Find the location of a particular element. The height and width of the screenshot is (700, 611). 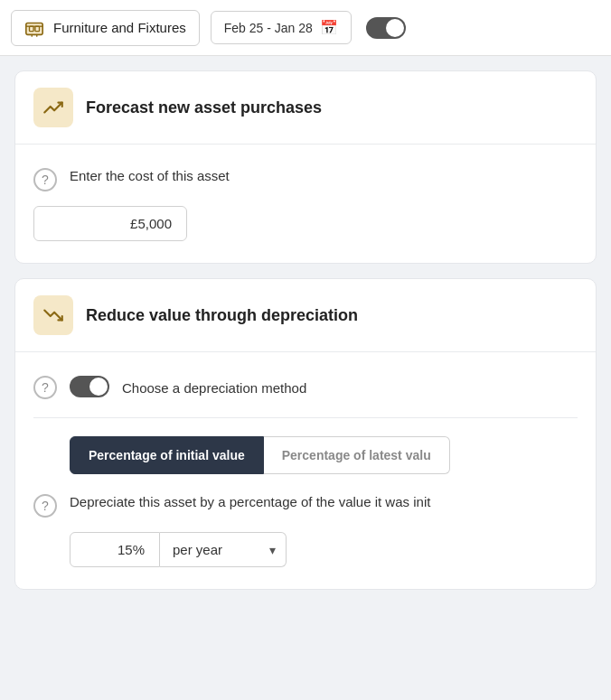

topbar: Furniture and Fixtures Feb 25 - Jan 28 📅 is located at coordinates (306, 28).